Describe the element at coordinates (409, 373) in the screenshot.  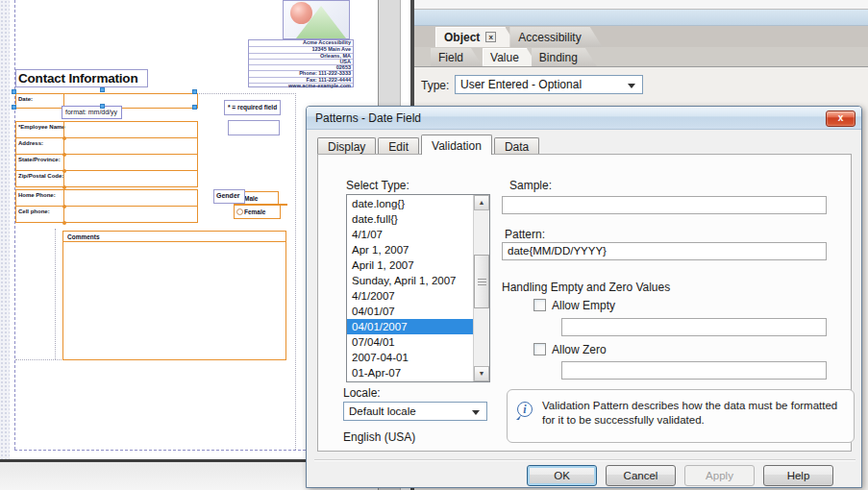
I see `list-item: 01-Apr-07` at that location.